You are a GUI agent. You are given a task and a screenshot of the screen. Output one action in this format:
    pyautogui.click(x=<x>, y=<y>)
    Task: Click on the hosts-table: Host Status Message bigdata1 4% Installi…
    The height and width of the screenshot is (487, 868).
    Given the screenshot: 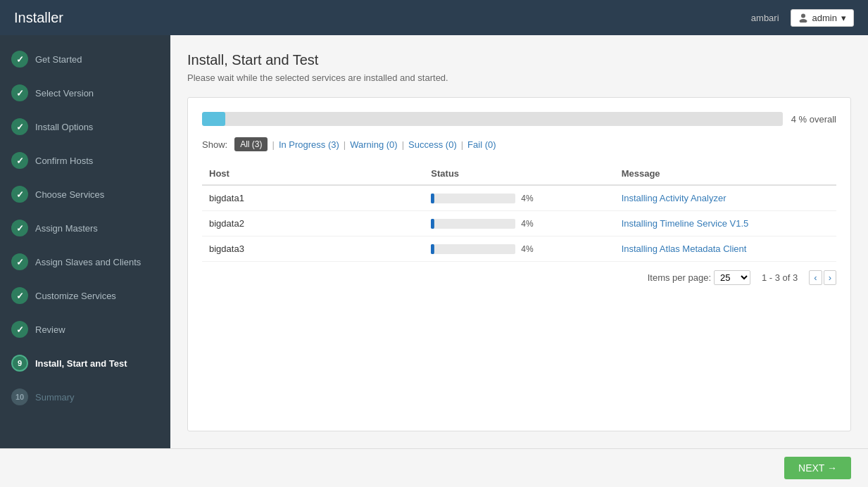 What is the action you would take?
    pyautogui.click(x=520, y=213)
    